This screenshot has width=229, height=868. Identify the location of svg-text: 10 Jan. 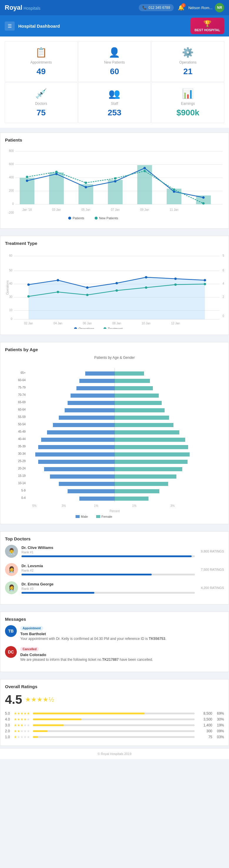
(146, 323).